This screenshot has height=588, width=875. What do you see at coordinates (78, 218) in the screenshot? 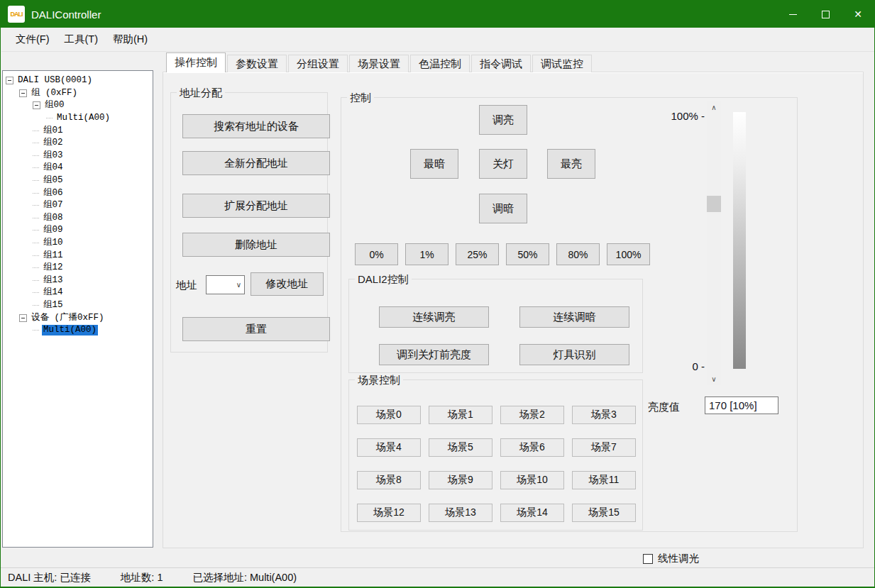
I see `tree-item: 组08` at bounding box center [78, 218].